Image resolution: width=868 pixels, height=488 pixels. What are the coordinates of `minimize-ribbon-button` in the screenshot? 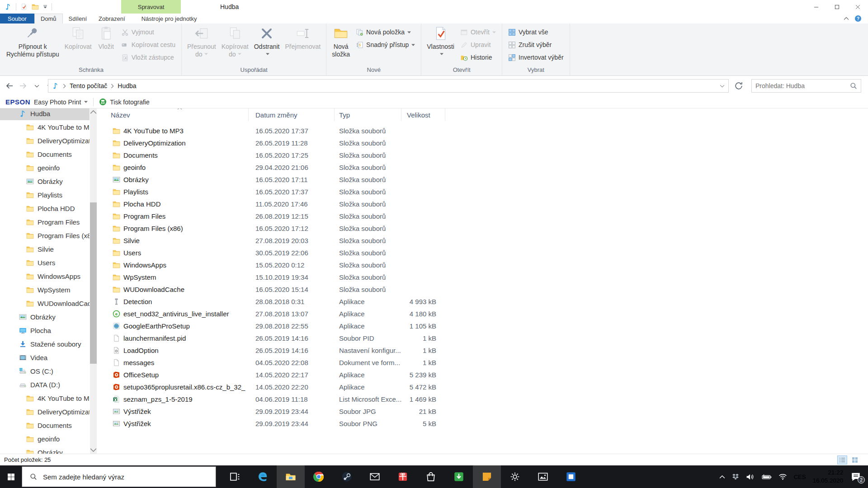 It's located at (846, 19).